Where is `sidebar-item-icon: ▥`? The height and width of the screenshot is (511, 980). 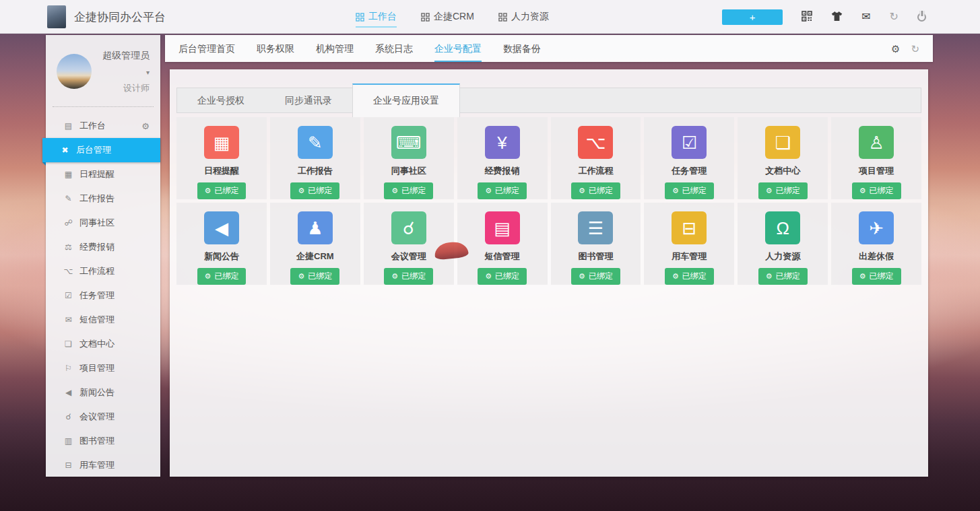 sidebar-item-icon: ▥ is located at coordinates (69, 441).